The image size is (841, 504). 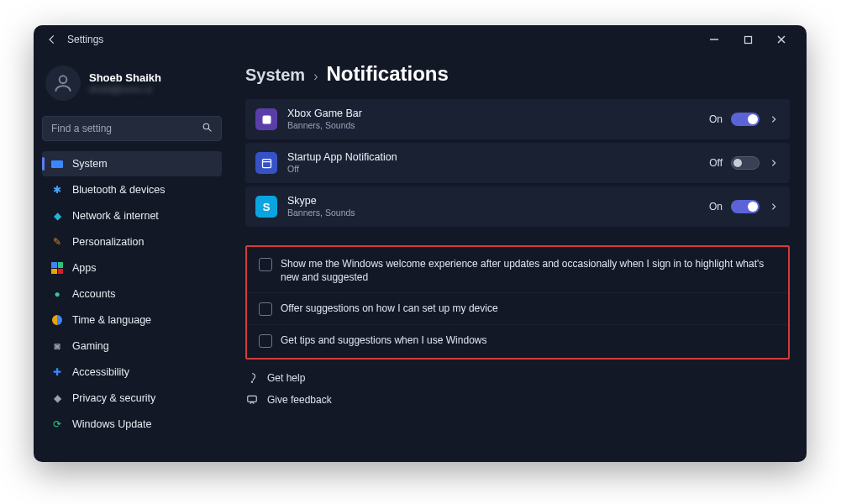 I want to click on checkbox-label: Show me the Windows welcome experience a…, so click(x=528, y=270).